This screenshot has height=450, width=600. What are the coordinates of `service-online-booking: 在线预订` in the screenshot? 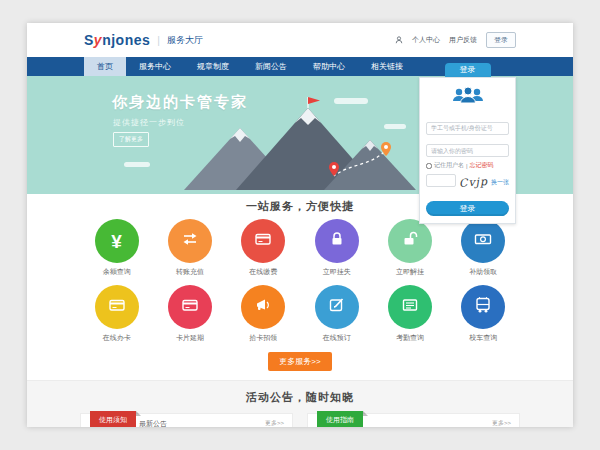 It's located at (336, 314).